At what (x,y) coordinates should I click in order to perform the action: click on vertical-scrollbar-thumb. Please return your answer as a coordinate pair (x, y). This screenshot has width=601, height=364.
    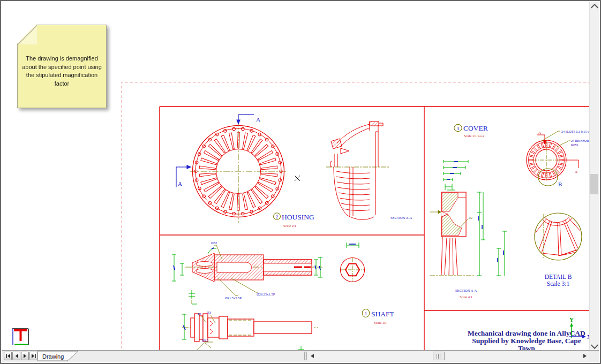
    Looking at the image, I should click on (595, 184).